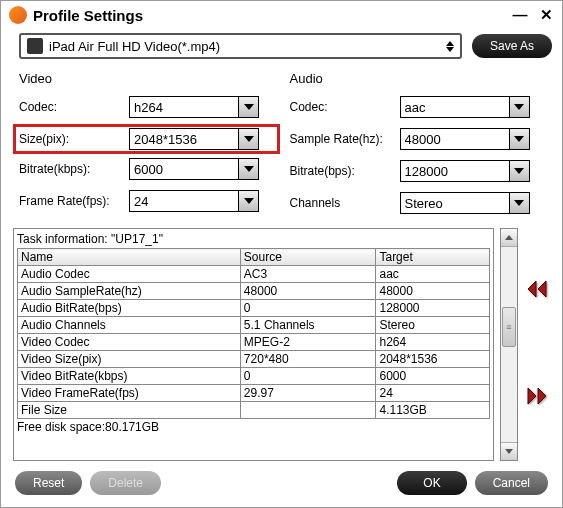 This screenshot has height=508, width=563. What do you see at coordinates (130, 326) in the screenshot?
I see `table-cell: Audio Channels` at bounding box center [130, 326].